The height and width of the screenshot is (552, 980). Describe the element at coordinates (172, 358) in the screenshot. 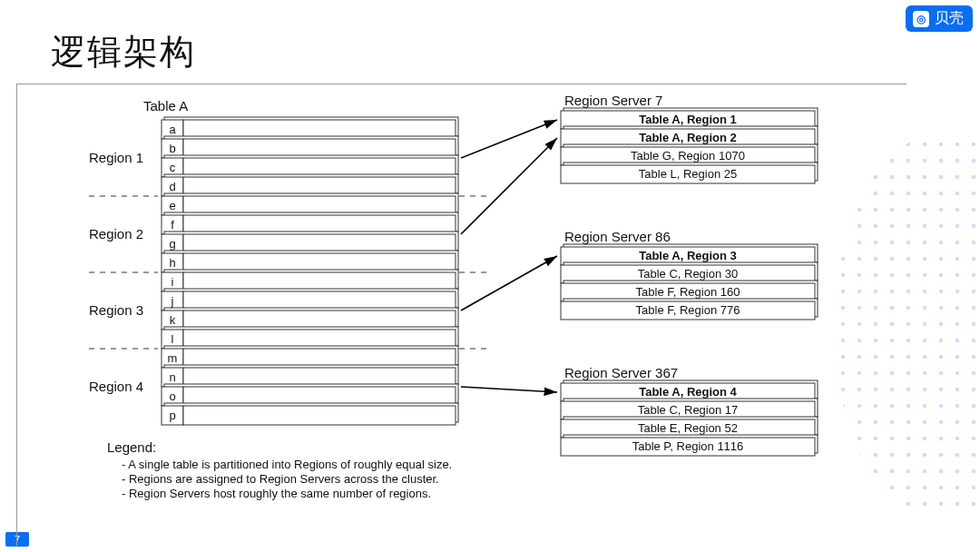

I see `row-key: m` at that location.